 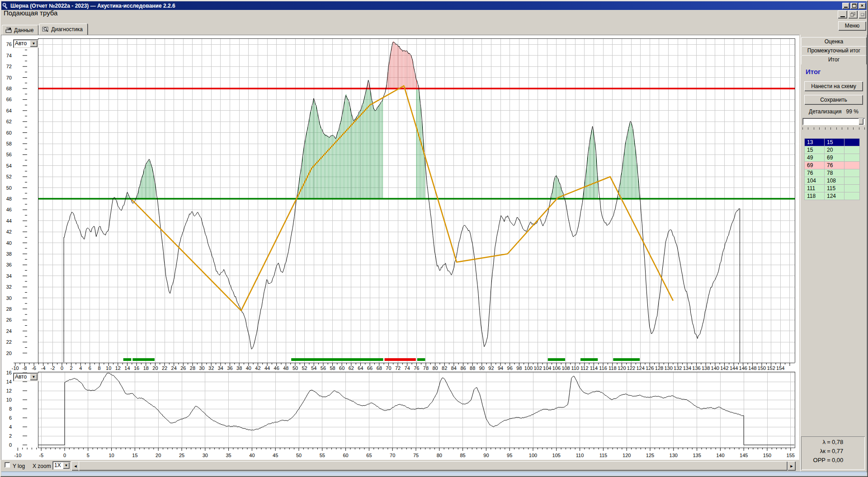 I want to click on apply-to-scheme-button: Нанести на схему, so click(x=834, y=86).